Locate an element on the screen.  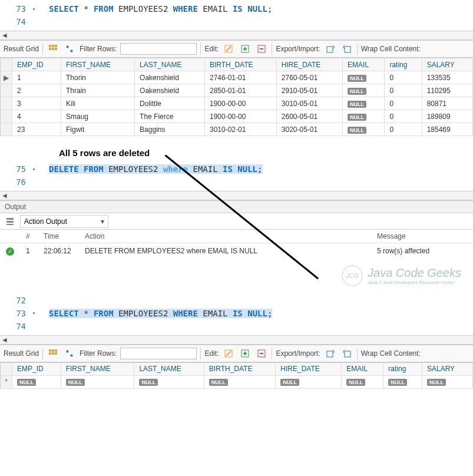
table-row: 4SmaugThe Fierce1900-00-002600-05-01NULL… is located at coordinates (237, 117).